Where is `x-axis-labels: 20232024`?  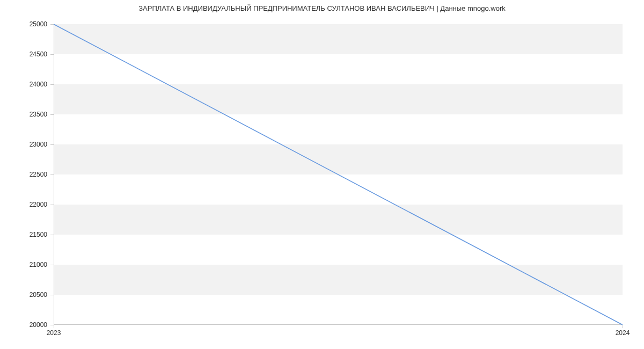
x-axis-labels: 20232024 is located at coordinates (338, 330).